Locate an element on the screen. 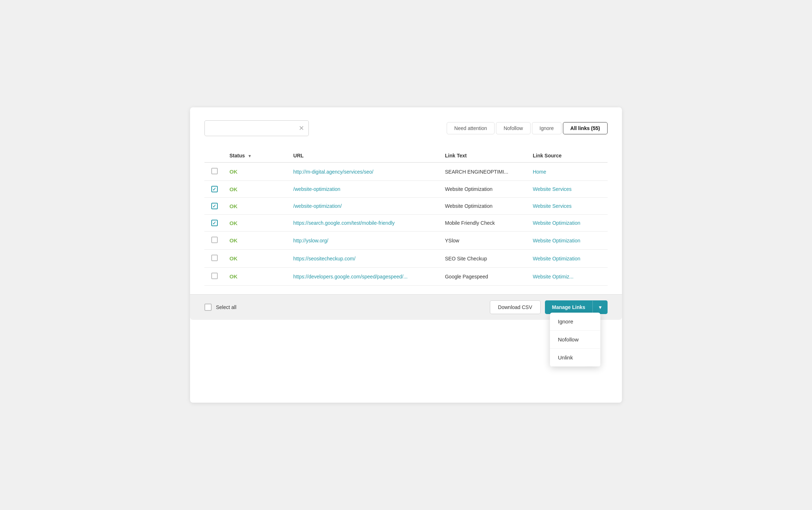 The width and height of the screenshot is (812, 510). tab-need-attention: Need attention is located at coordinates (471, 128).